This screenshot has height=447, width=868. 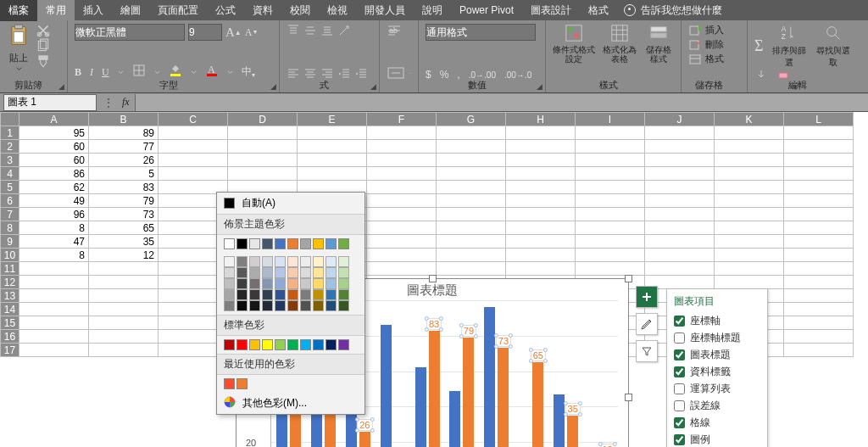 I want to click on tab-draw: 繪圖, so click(x=131, y=10).